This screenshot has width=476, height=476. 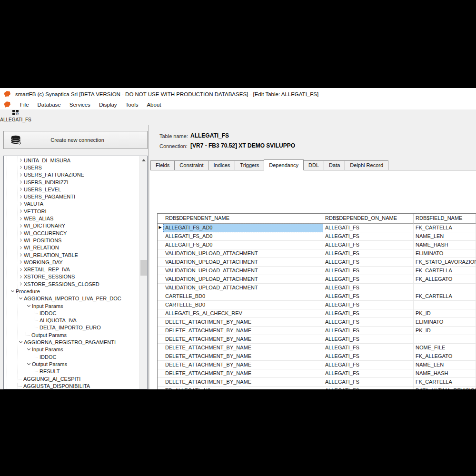 What do you see at coordinates (71, 255) in the screenshot?
I see `tree-item-wi-relation-table: WI_RELATION_TABLE` at bounding box center [71, 255].